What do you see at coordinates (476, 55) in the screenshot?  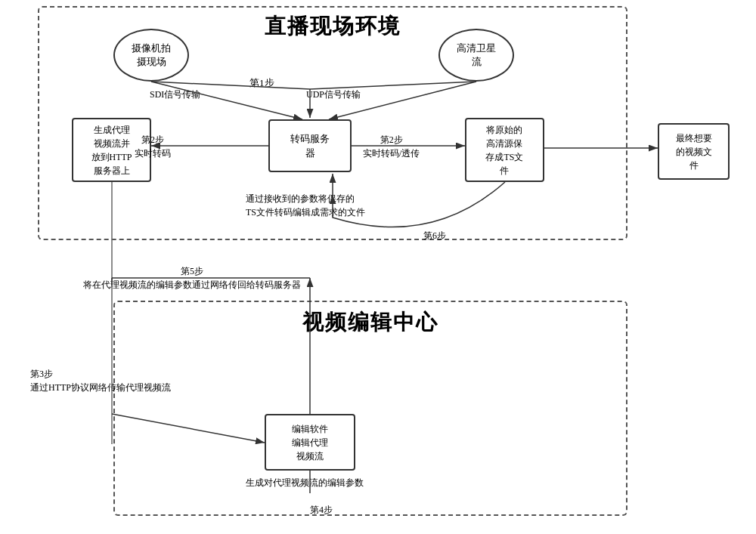 I see `hd-satellite-oval: 高清卫星 流` at bounding box center [476, 55].